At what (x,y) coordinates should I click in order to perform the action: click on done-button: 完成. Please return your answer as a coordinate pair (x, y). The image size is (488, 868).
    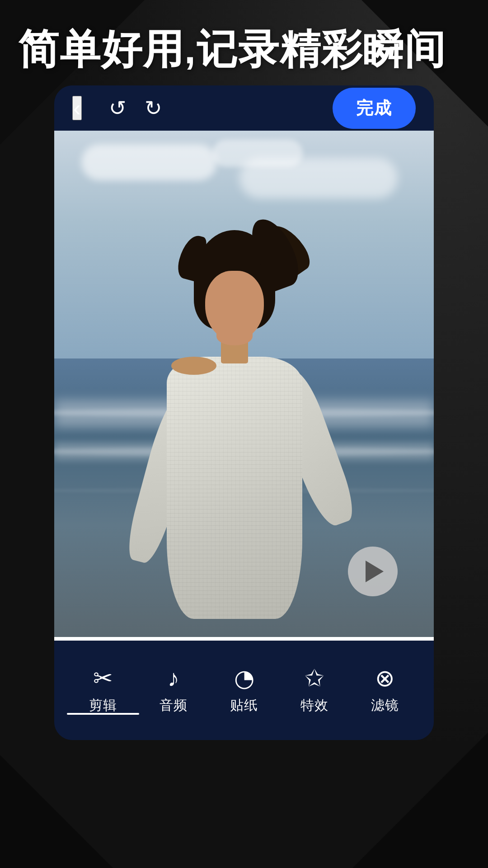
    Looking at the image, I should click on (374, 108).